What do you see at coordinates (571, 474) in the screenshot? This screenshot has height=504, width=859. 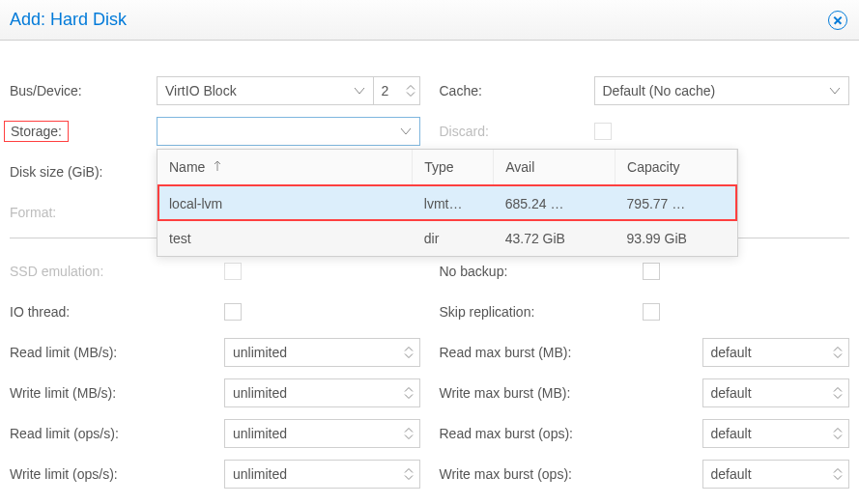 I see `write-max-burst-ops-label: Write max burst (ops):` at bounding box center [571, 474].